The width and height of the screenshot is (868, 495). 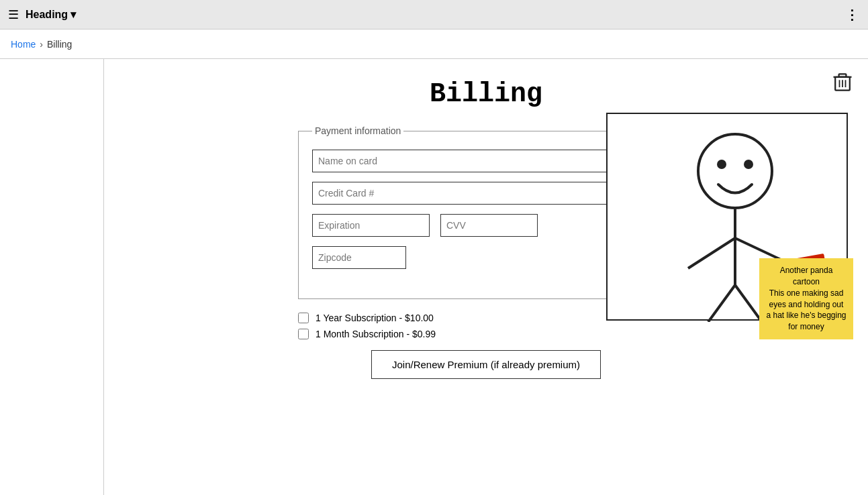 What do you see at coordinates (42, 15) in the screenshot?
I see `topbar-left: ☰ Heading ▾` at bounding box center [42, 15].